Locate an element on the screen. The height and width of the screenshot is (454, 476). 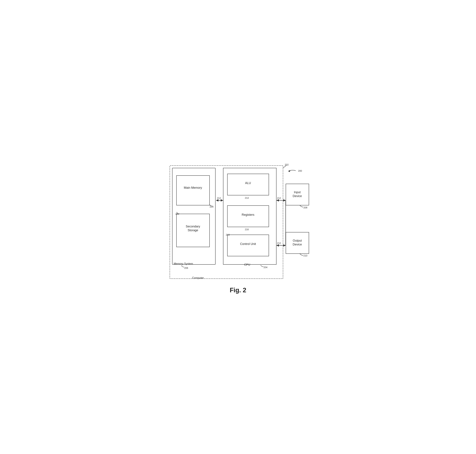
ref-210: 210 is located at coordinates (306, 256).